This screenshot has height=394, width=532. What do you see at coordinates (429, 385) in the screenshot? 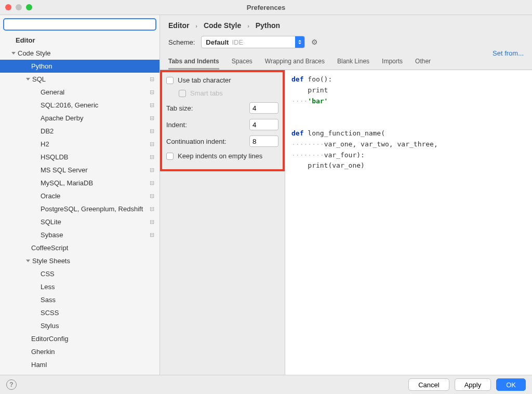
I see `cancel-button: Cancel` at bounding box center [429, 385].